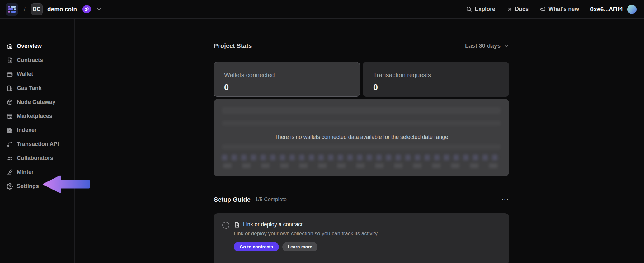 This screenshot has height=263, width=644. Describe the element at coordinates (10, 144) in the screenshot. I see `route-icon` at that location.